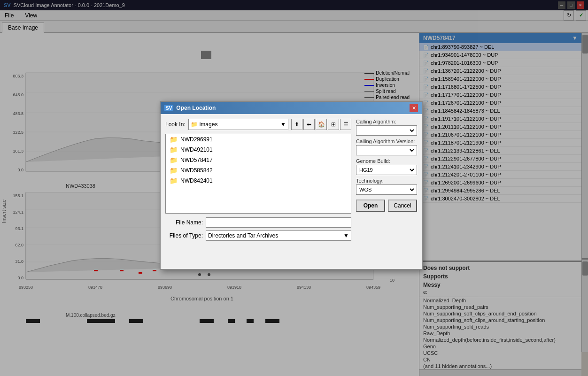 Image resolution: width=588 pixels, height=376 pixels. What do you see at coordinates (258, 124) in the screenshot?
I see `look-in-row: Look In: 📁 images ▼ ⬆ ⬅ 🏠 ⊞ ☰` at bounding box center [258, 124].